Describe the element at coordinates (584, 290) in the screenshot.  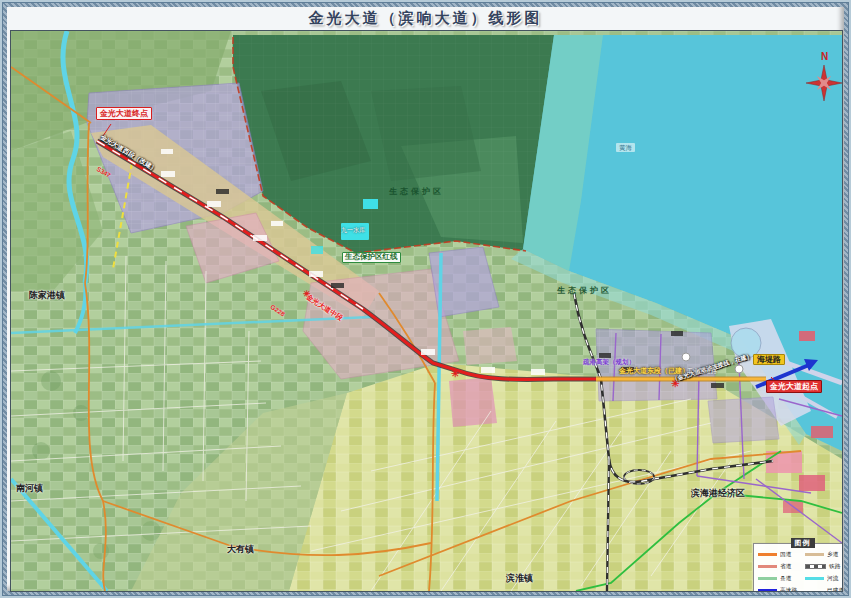
I see `area-label-eco-east: 生态保护区` at that location.